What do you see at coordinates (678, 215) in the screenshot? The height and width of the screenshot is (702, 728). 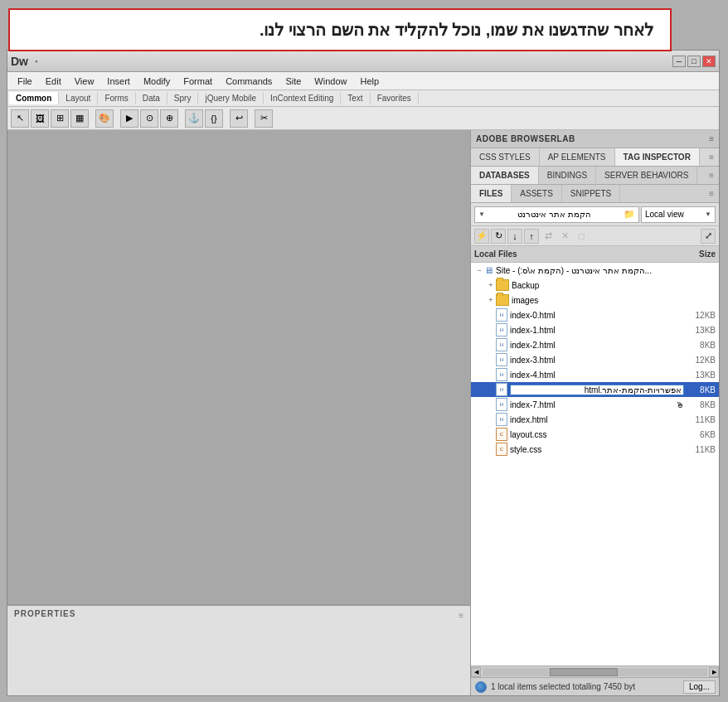 I see `view-dropdown: Local view ▼` at bounding box center [678, 215].